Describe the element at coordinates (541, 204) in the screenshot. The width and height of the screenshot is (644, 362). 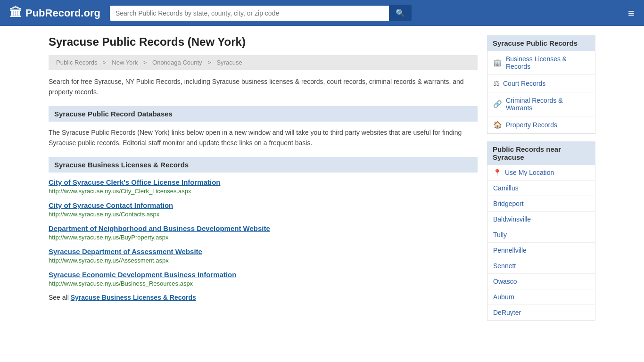
I see `sidebar-nearby-item-2: Bridgeport` at that location.